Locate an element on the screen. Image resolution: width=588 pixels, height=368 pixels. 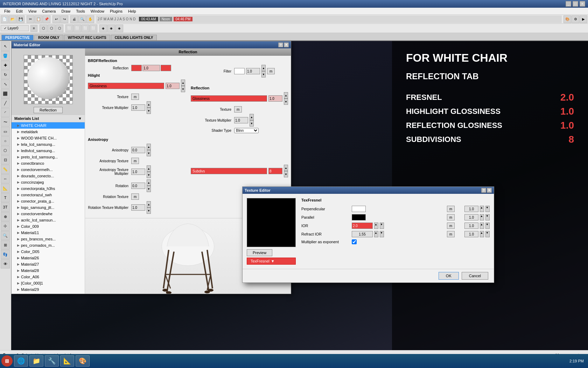
tool-walk: 👣 is located at coordinates (5, 254).